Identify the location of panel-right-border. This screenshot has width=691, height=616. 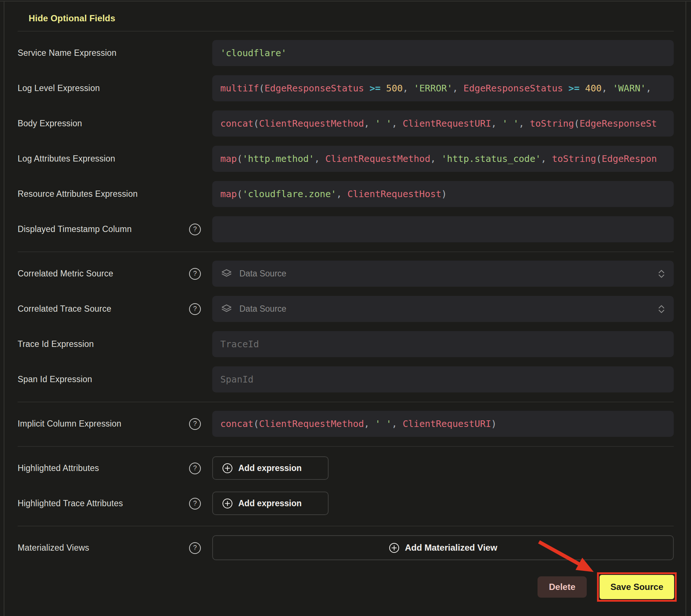
(686, 308).